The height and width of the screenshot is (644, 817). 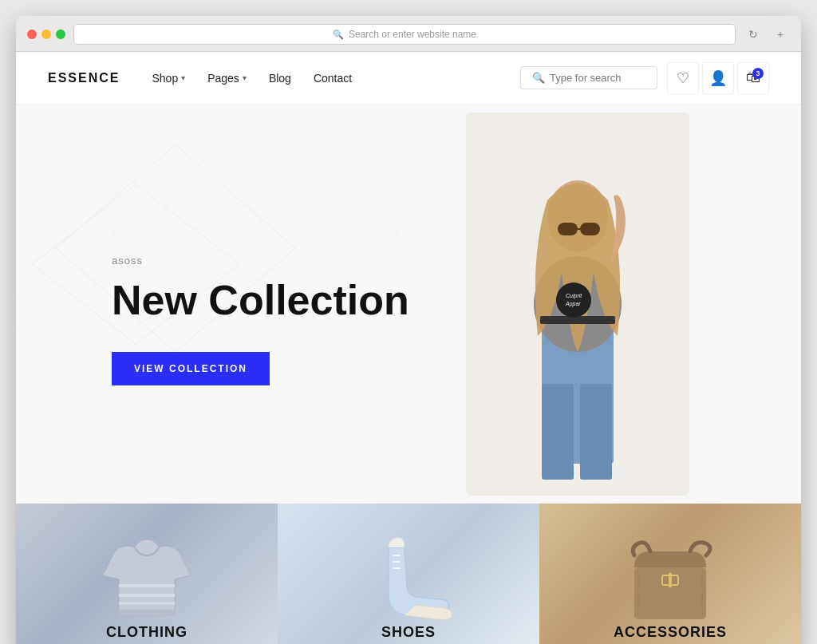 I want to click on accessories-label: ACCESSORIES, so click(x=670, y=632).